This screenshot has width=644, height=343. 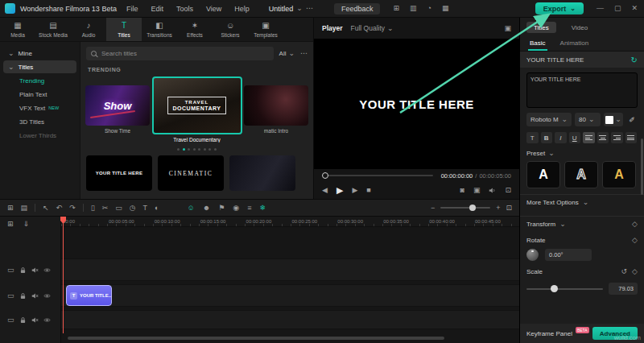 What do you see at coordinates (89, 295) in the screenshot?
I see `timeline-clip-your-title: T YOUR TITLE...` at bounding box center [89, 295].